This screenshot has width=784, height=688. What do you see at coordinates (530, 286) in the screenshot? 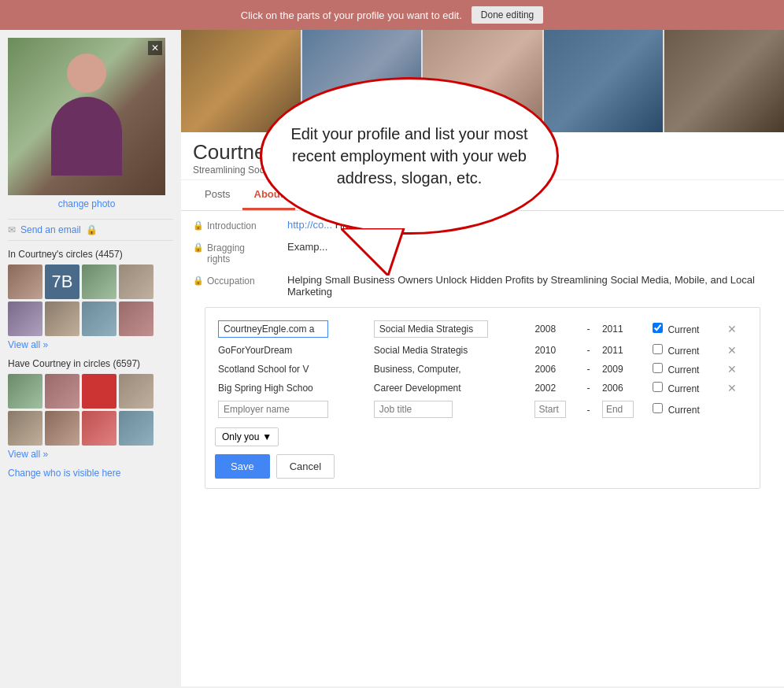
I see `occupation-value: Helping Small Business Owners Unlock Hid…` at bounding box center [530, 286].